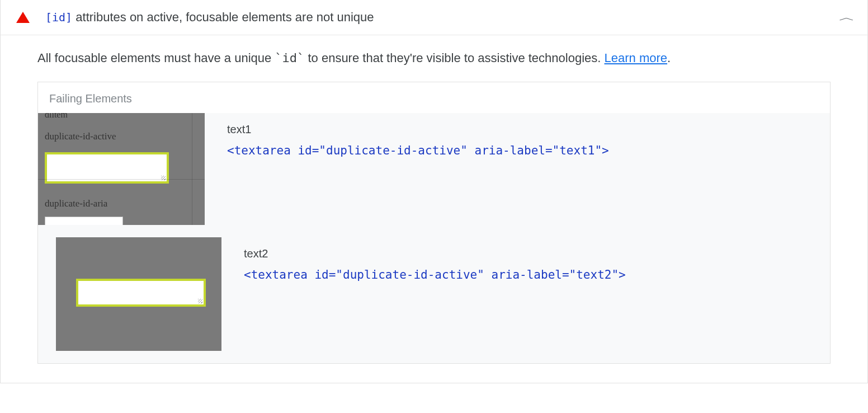  I want to click on audit-title-code: [id], so click(59, 17).